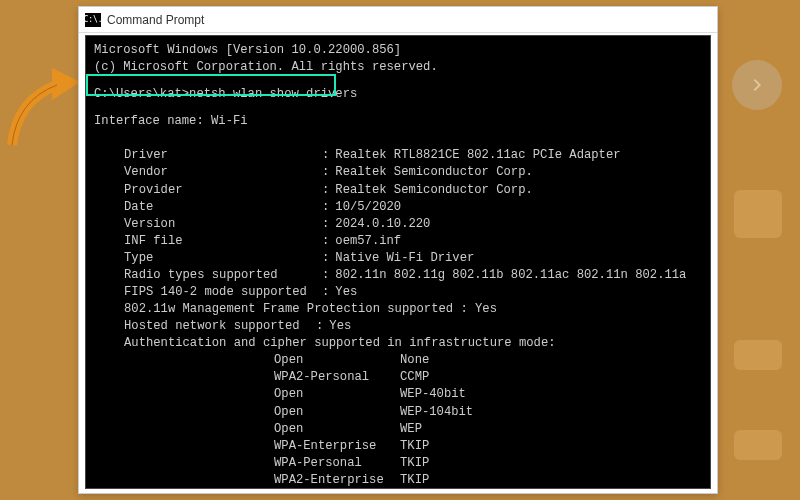  What do you see at coordinates (273, 94) in the screenshot?
I see `prompt-command: netsh wlan show drivers` at bounding box center [273, 94].